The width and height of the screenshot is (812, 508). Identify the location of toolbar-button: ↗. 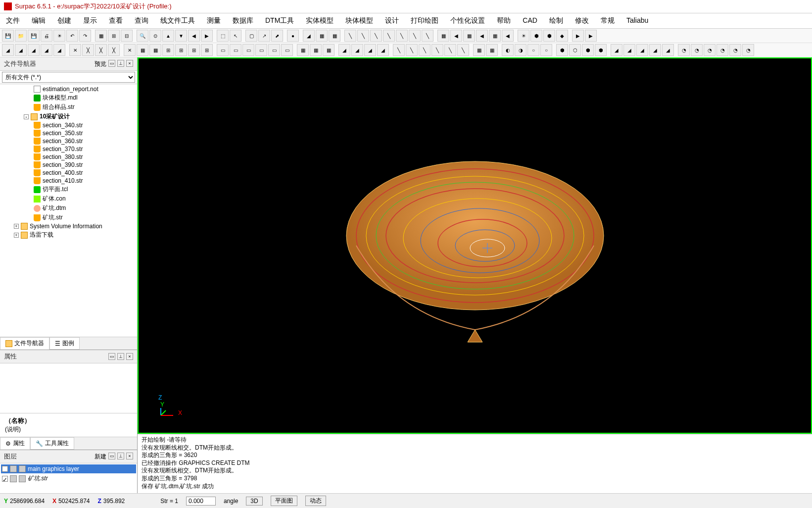
(264, 36).